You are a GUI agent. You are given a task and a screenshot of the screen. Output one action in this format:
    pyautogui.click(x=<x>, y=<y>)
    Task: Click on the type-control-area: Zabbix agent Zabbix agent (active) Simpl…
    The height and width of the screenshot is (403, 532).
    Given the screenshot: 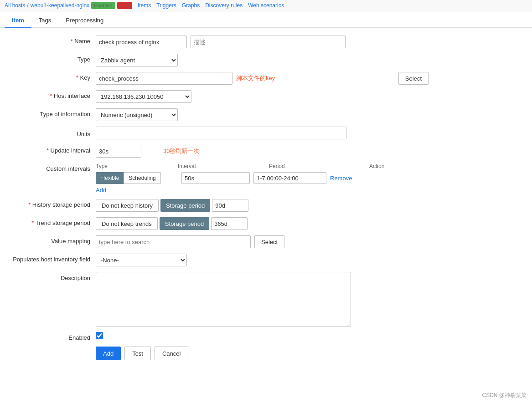 What is the action you would take?
    pyautogui.click(x=262, y=60)
    